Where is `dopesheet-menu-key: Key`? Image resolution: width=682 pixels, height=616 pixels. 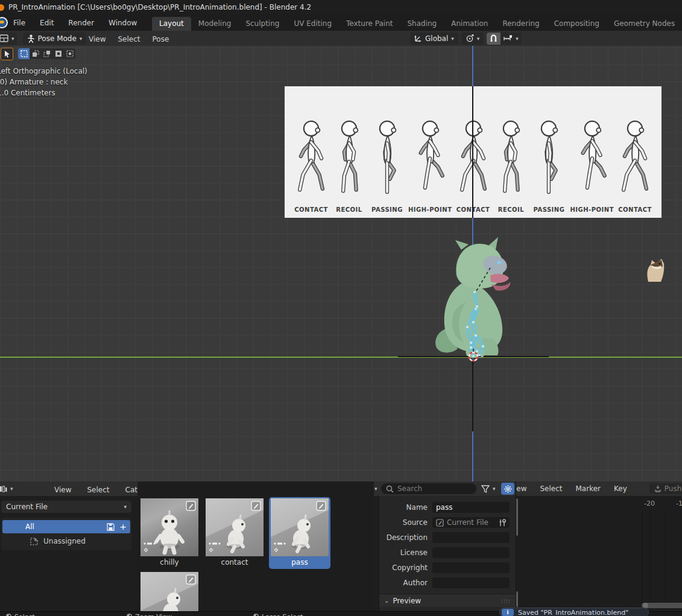 dopesheet-menu-key: Key is located at coordinates (620, 489).